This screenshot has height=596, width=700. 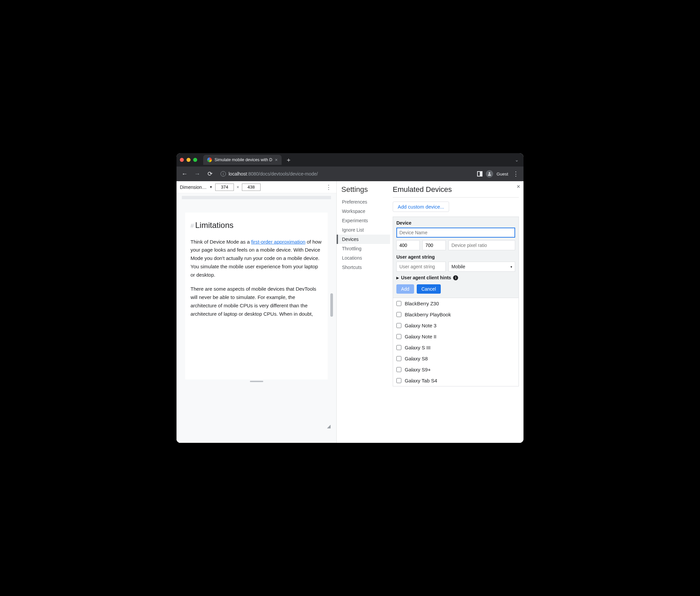 I want to click on device-list-item: Galaxy Tab S4, so click(x=456, y=380).